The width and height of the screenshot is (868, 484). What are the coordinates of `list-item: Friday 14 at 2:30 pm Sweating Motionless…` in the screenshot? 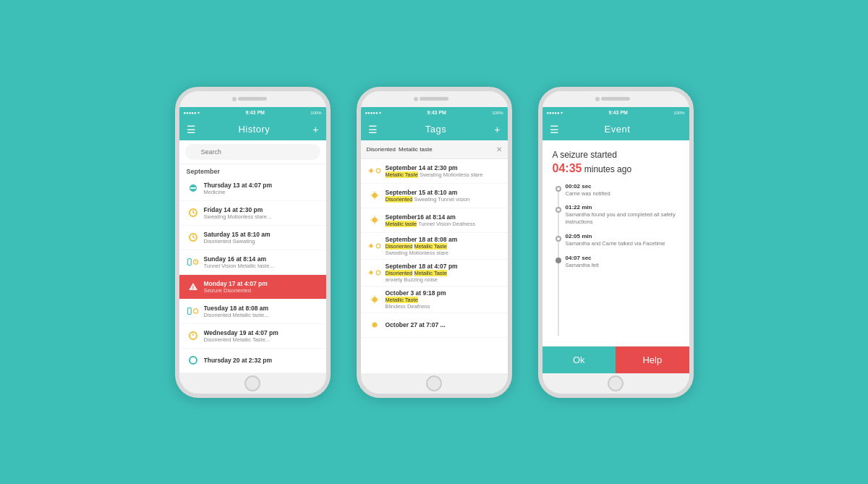 It's located at (253, 213).